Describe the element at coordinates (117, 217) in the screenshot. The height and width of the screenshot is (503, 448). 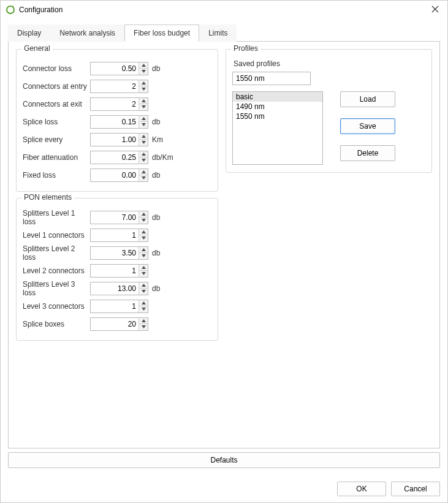
I see `field-spl1-loss: Splitters Level 1 lossdb` at that location.